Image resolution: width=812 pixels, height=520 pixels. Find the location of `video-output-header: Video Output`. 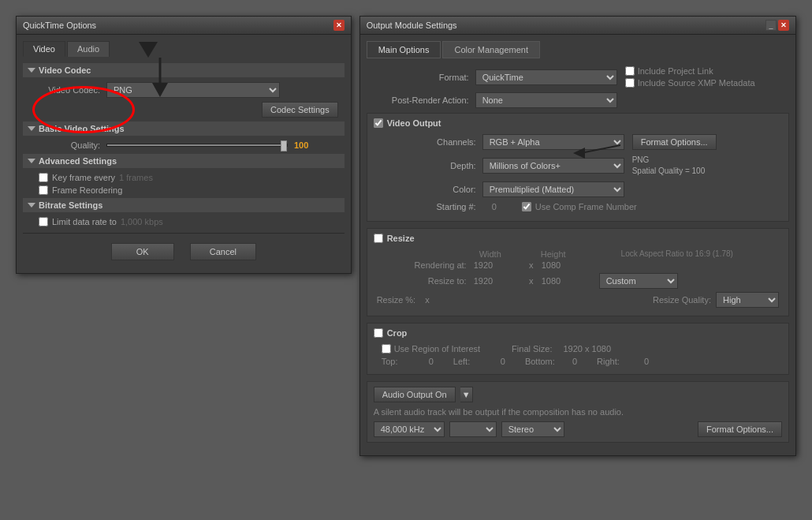

video-output-header: Video Output is located at coordinates (578, 123).